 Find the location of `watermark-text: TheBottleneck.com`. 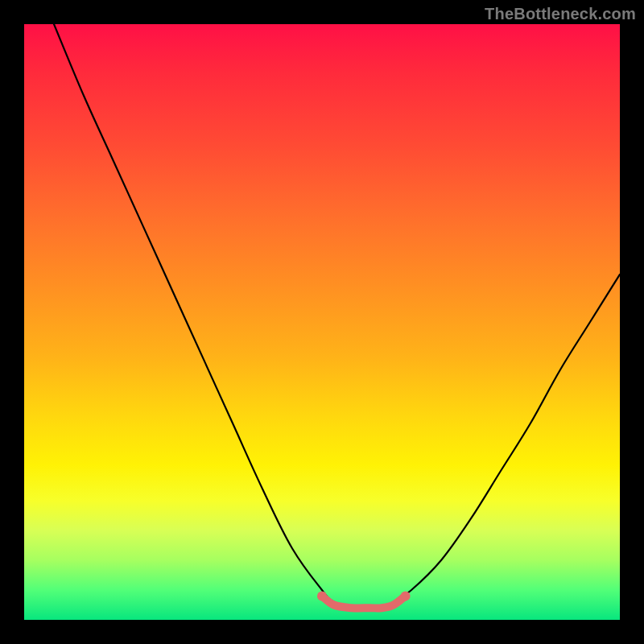

watermark-text: TheBottleneck.com is located at coordinates (560, 14).